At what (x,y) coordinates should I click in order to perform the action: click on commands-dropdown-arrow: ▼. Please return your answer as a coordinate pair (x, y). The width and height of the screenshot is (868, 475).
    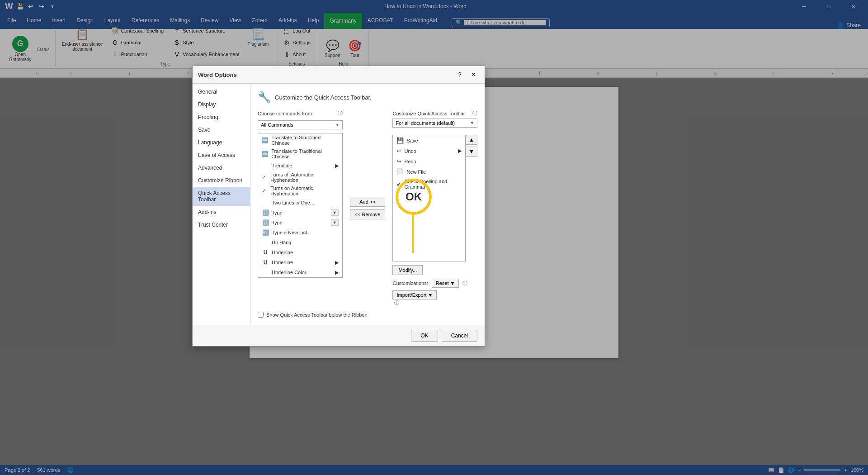
    Looking at the image, I should click on (337, 125).